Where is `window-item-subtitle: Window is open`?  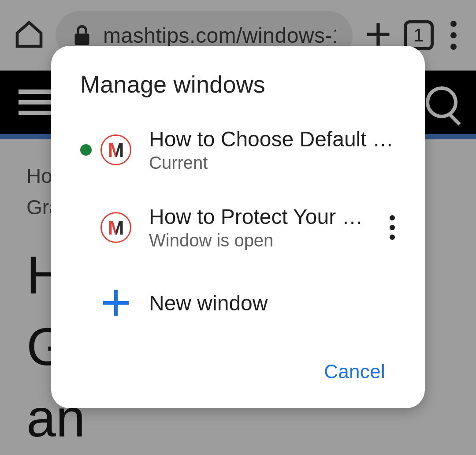 window-item-subtitle: Window is open is located at coordinates (264, 241).